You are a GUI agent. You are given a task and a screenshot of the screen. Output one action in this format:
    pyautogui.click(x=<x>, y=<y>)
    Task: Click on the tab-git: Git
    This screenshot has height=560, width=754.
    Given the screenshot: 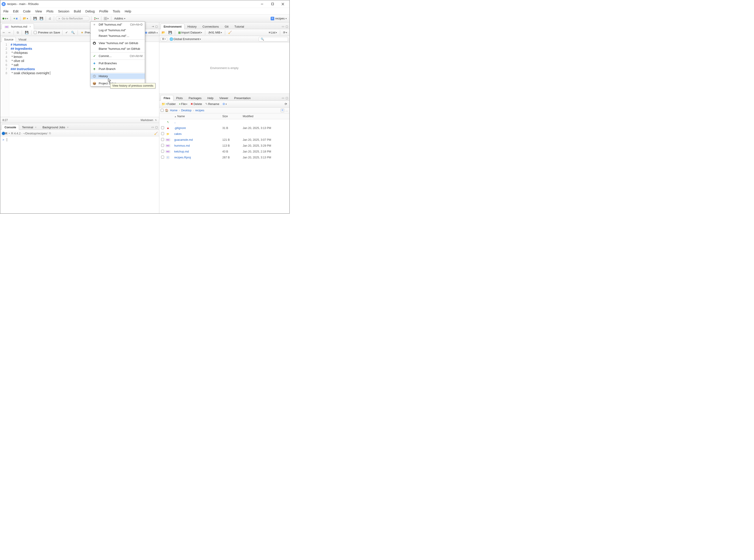 What is the action you would take?
    pyautogui.click(x=226, y=26)
    